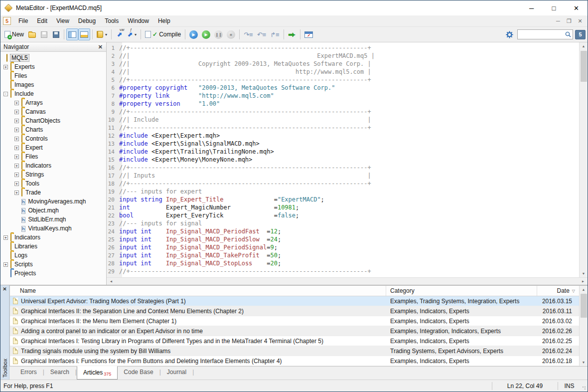  I want to click on code-line: 2//| ExpertMACD.mq5 |, so click(343, 56).